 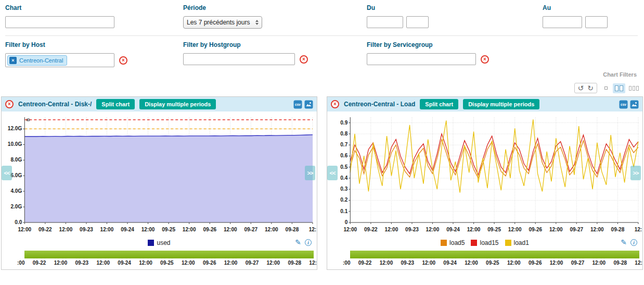 I want to click on periode-label: Période, so click(x=275, y=8).